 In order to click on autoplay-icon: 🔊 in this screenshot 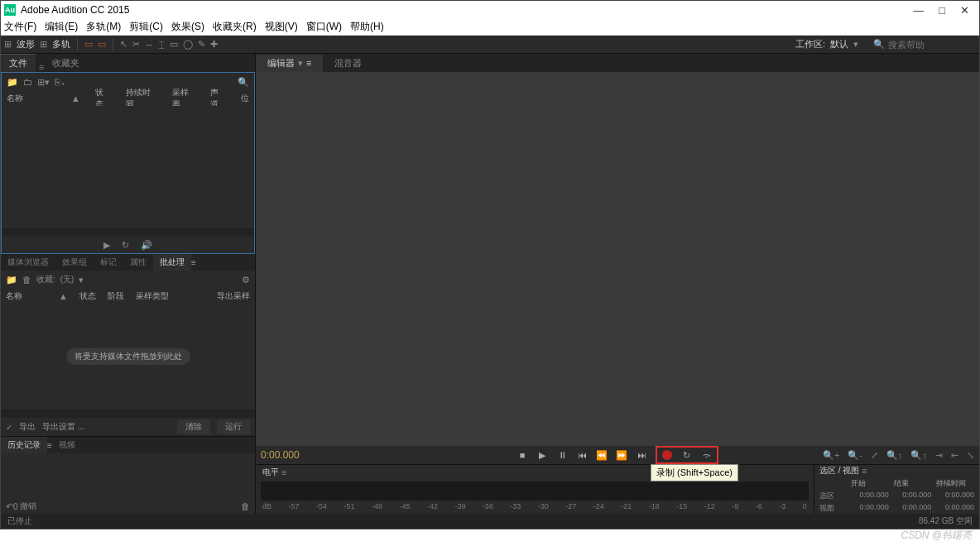, I will do `click(147, 245)`.